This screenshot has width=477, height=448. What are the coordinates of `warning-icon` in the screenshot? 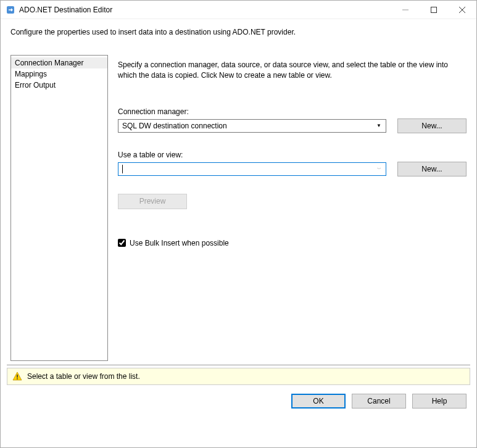 It's located at (17, 376).